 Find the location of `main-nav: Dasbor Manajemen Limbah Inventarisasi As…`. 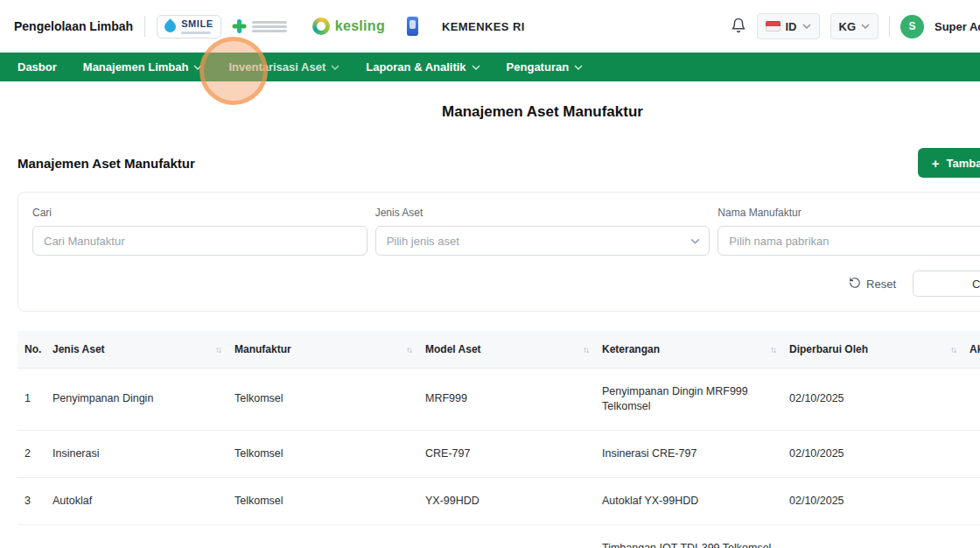

main-nav: Dasbor Manajemen Limbah Inventarisasi As… is located at coordinates (490, 67).